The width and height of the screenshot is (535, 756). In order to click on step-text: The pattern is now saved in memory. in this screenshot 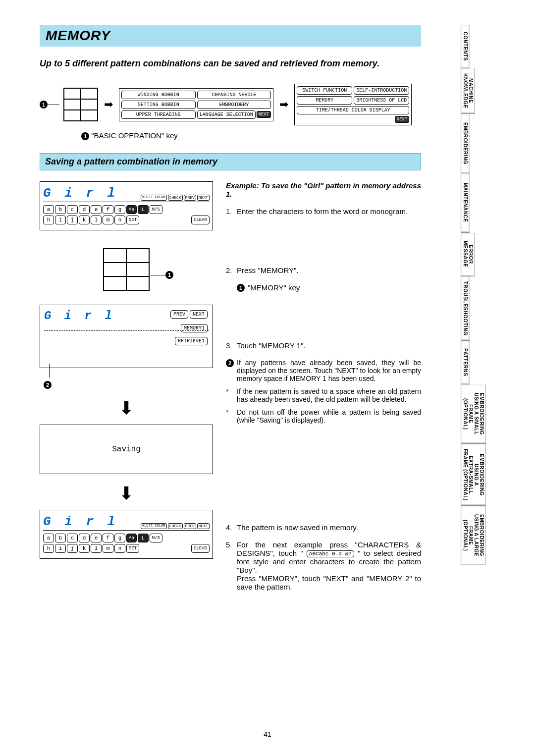, I will do `click(329, 527)`.